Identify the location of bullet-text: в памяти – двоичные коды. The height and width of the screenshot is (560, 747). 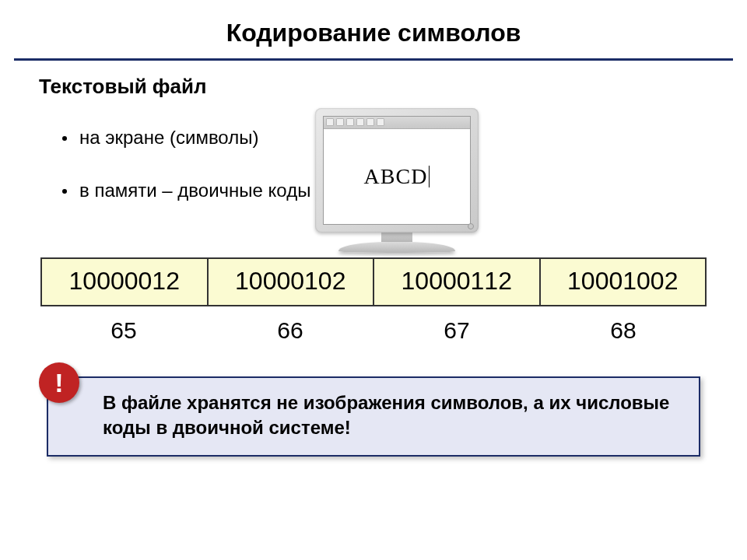
(195, 191).